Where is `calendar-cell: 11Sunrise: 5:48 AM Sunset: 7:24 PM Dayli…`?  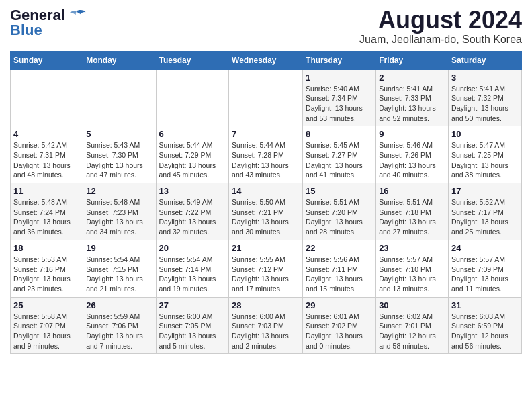
calendar-cell: 11Sunrise: 5:48 AM Sunset: 7:24 PM Dayli… is located at coordinates (47, 212).